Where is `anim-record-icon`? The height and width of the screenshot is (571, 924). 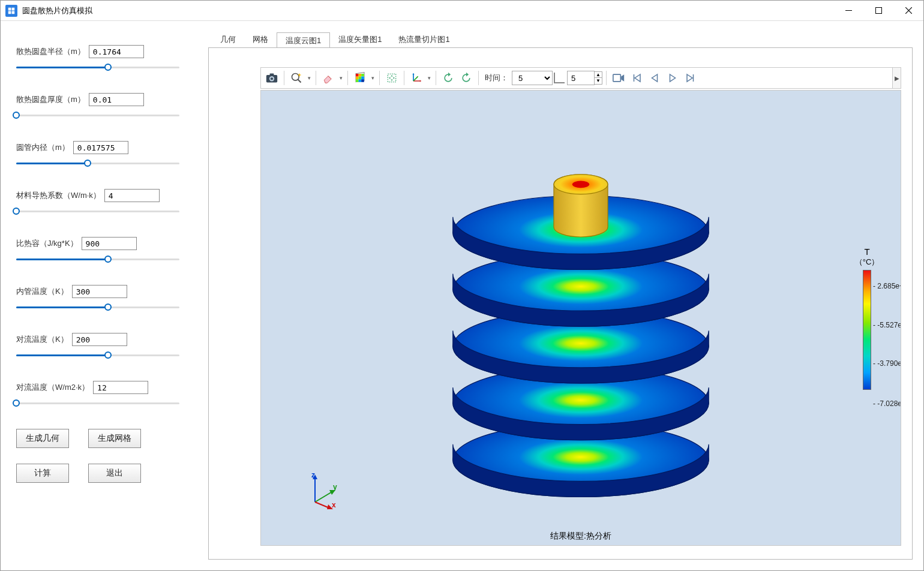 anim-record-icon is located at coordinates (619, 78).